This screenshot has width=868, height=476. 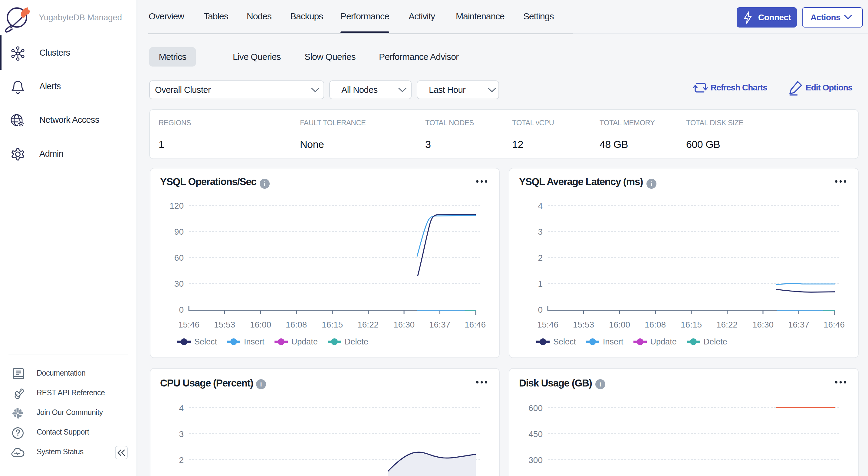 What do you see at coordinates (177, 206) in the screenshot?
I see `svg-text: 120` at bounding box center [177, 206].